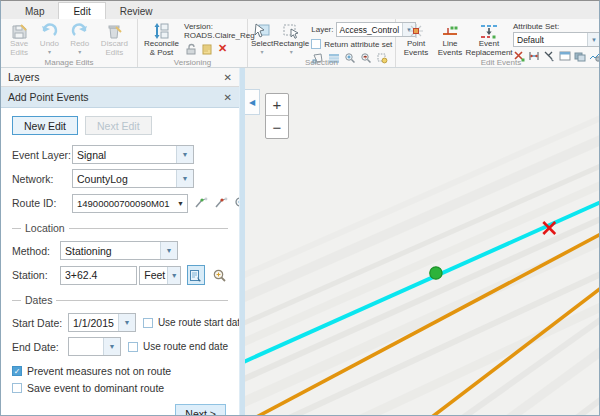 Image resolution: width=600 pixels, height=416 pixels. What do you see at coordinates (17, 388) in the screenshot?
I see `dominant-route-checkbox` at bounding box center [17, 388].